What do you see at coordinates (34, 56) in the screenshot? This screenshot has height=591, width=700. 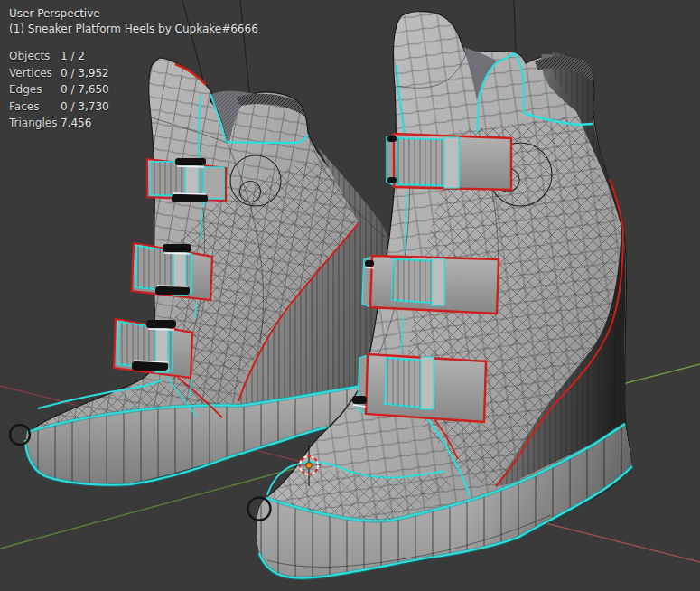 I see `stat-label: Objects` at bounding box center [34, 56].